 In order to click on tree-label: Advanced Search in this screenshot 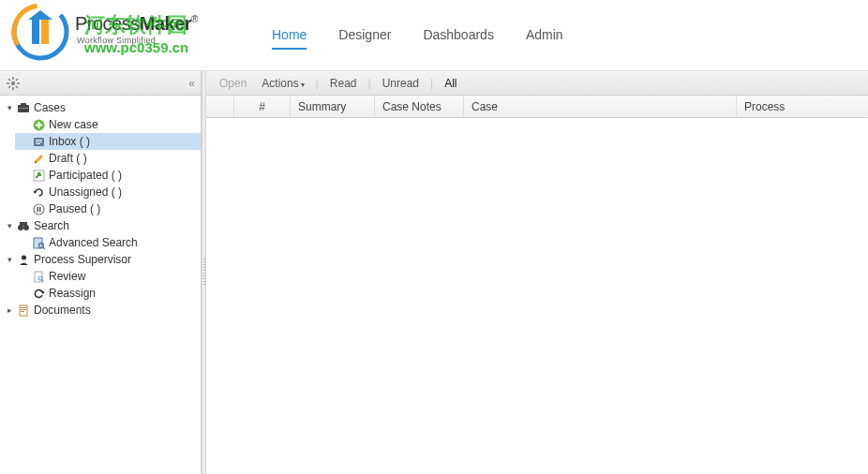, I will do `click(94, 243)`.